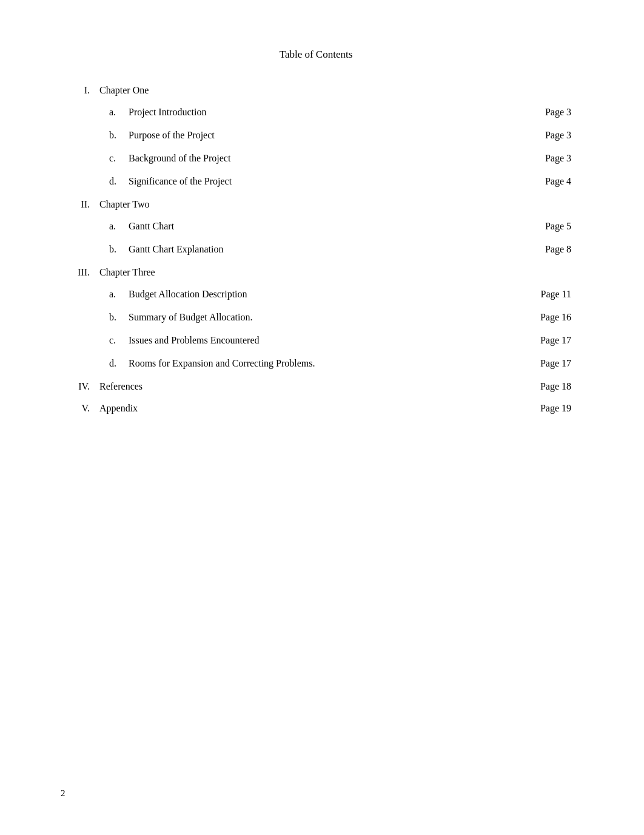  I want to click on entry-row-3c: c. Issues and Problems Encountered Page …, so click(316, 340).